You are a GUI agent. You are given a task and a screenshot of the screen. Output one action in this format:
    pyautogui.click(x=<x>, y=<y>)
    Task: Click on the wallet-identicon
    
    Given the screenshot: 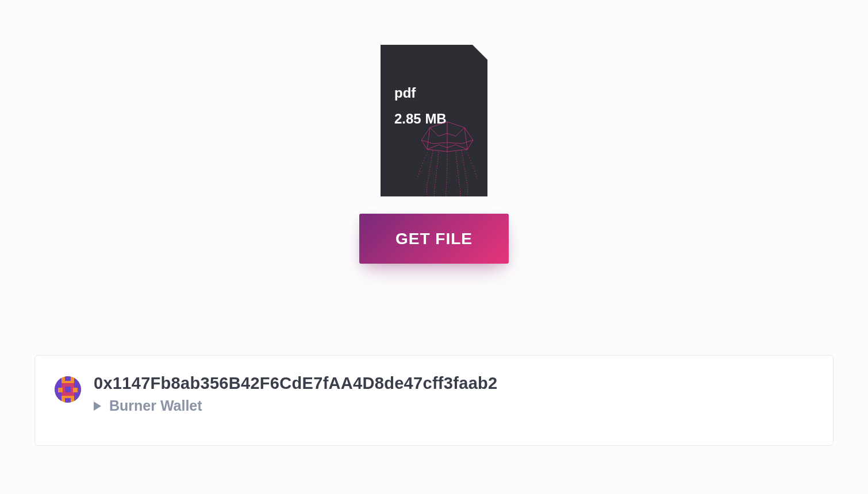 What is the action you would take?
    pyautogui.click(x=68, y=389)
    